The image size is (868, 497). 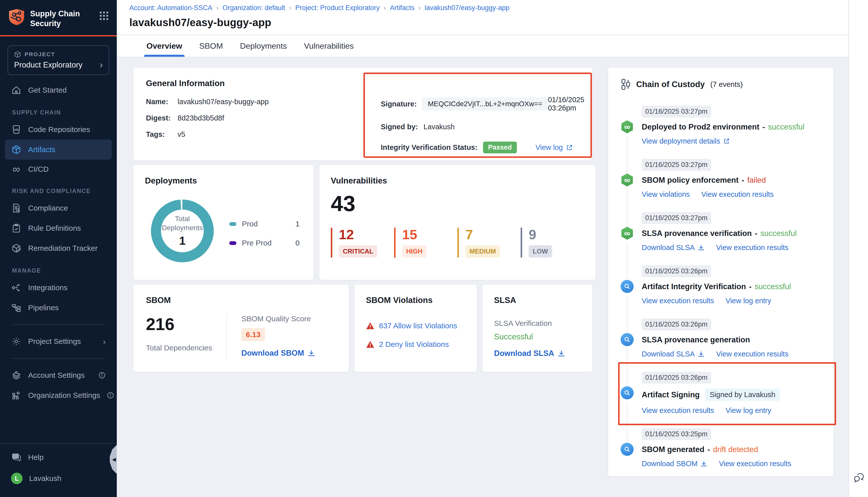 I want to click on legend-item-pre-prod: Pre Prod 0, so click(x=264, y=243).